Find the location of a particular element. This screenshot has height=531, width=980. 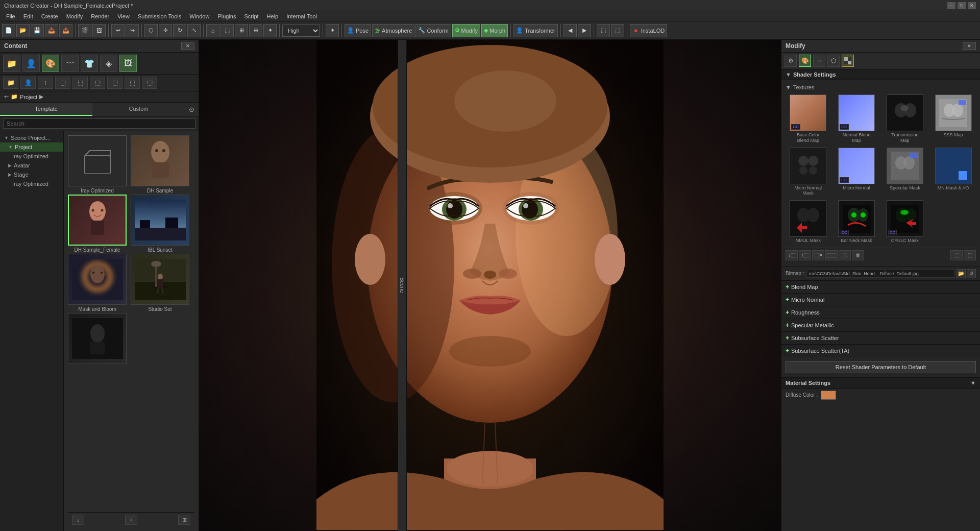

tex-item-base-color: CC Base ColorBlend Map is located at coordinates (808, 119).